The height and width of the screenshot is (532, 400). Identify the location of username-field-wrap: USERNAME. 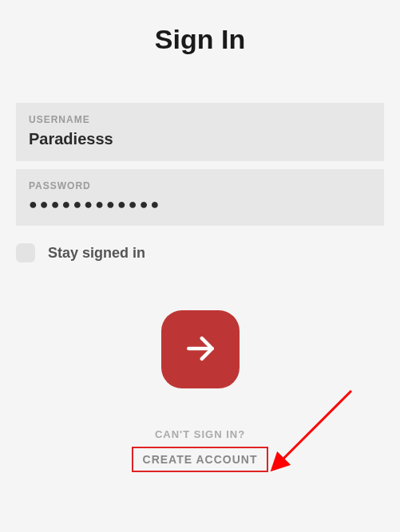
(200, 132).